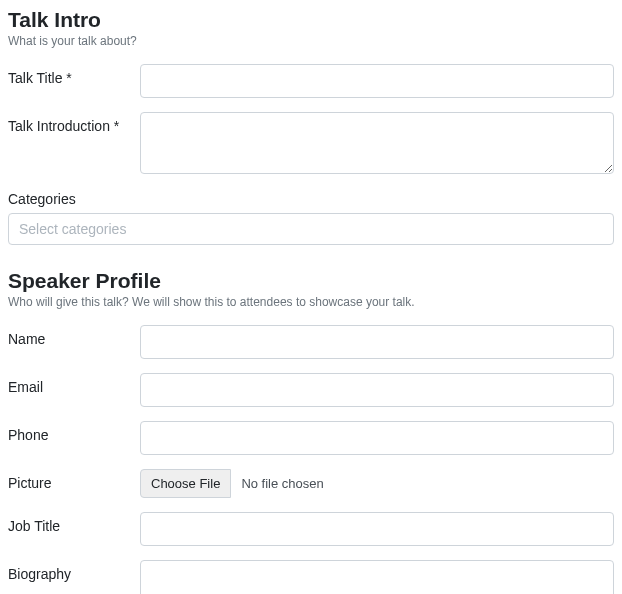 This screenshot has height=594, width=622. What do you see at coordinates (282, 484) in the screenshot?
I see `file-status: No file chosen` at bounding box center [282, 484].